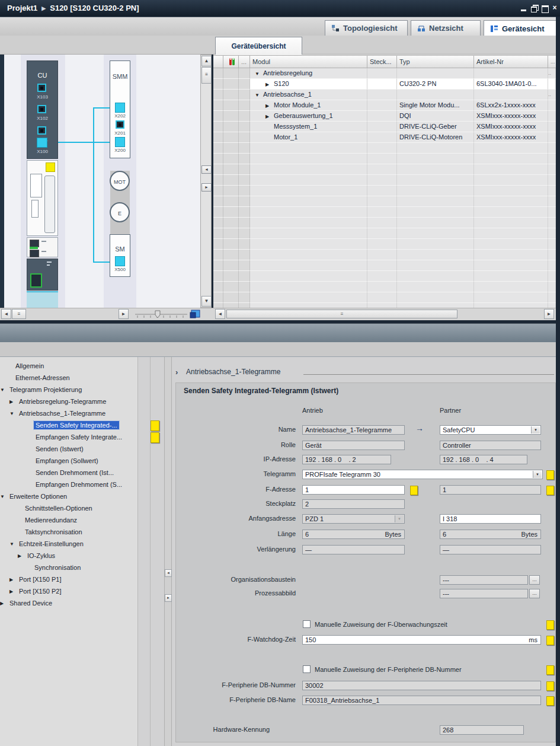  Describe the element at coordinates (446, 28) in the screenshot. I see `tab-netzsicht: Netzsicht` at that location.